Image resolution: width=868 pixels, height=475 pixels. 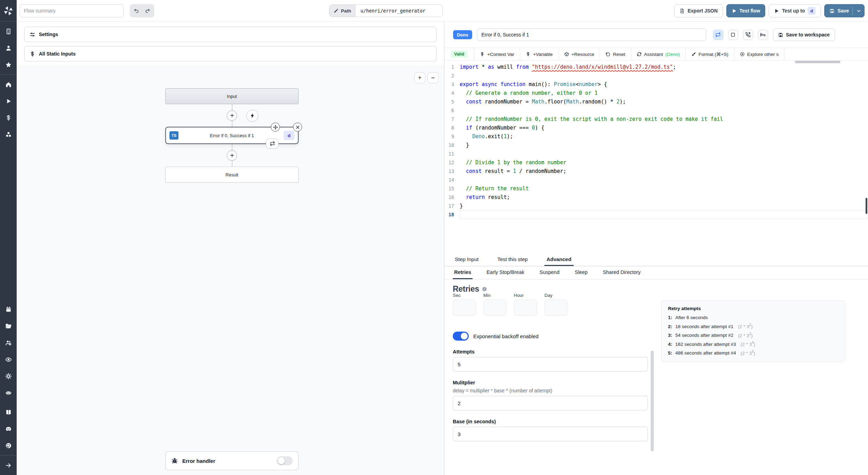 I want to click on arrow-right-icon, so click(x=8, y=465).